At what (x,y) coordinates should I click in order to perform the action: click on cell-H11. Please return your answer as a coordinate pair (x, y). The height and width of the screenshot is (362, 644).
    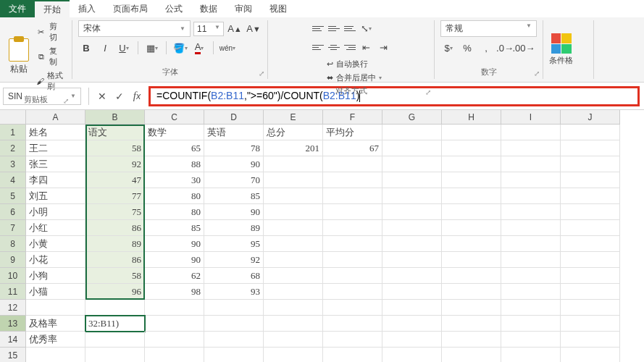
    Looking at the image, I should click on (472, 292).